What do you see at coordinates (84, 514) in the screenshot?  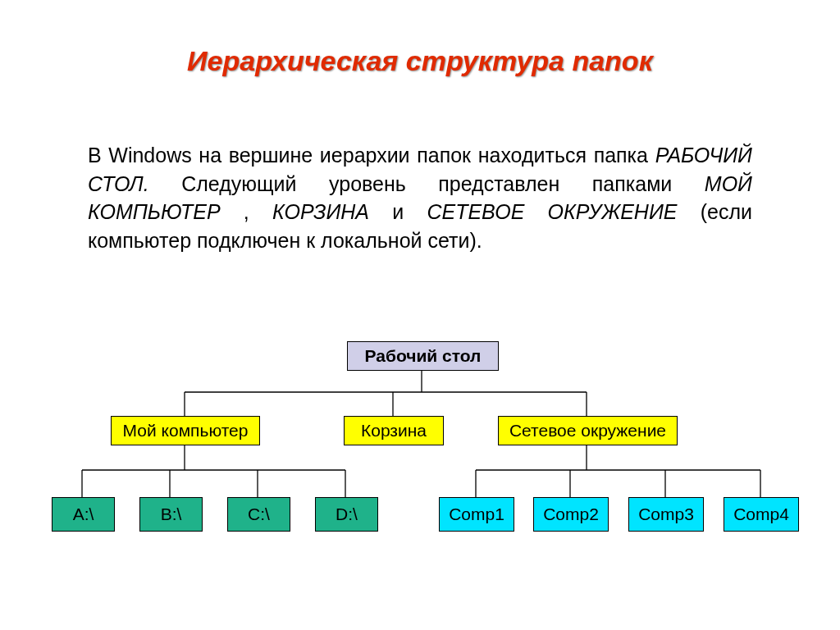 I see `node-drive-a: A:\` at bounding box center [84, 514].